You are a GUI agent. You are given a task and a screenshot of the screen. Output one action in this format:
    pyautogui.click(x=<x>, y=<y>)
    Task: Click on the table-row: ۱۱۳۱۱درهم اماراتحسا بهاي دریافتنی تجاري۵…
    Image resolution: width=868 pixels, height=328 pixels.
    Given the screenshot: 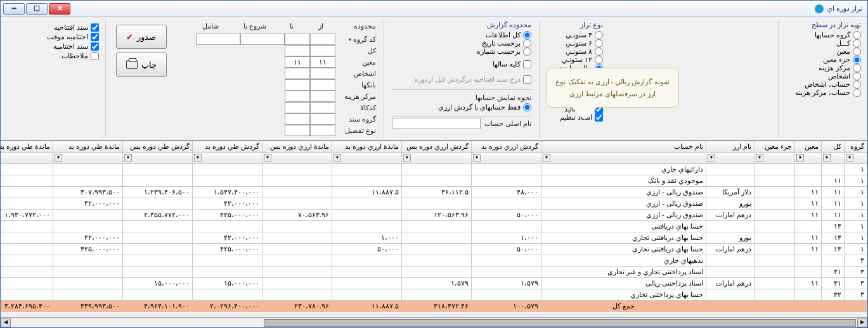 What is the action you would take?
    pyautogui.click(x=434, y=249)
    